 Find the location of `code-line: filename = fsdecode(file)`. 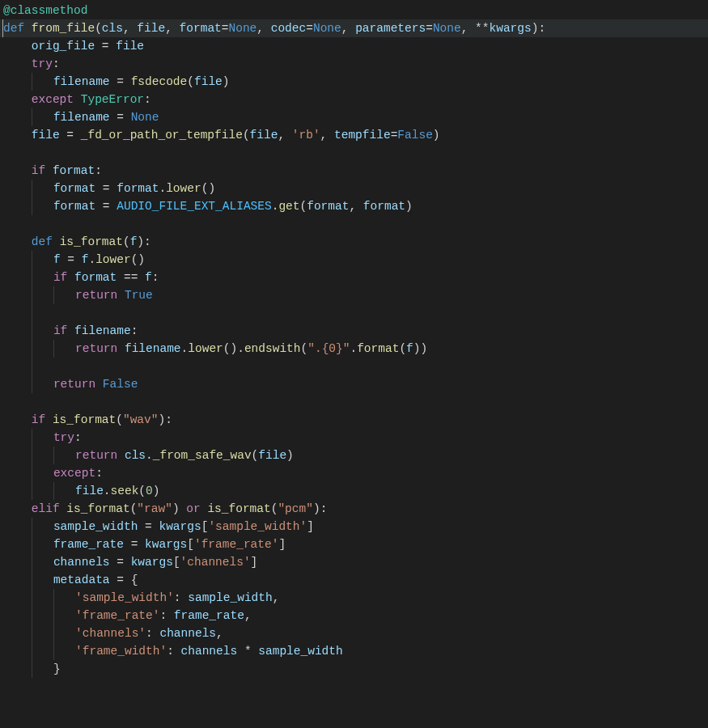

code-line: filename = fsdecode(file) is located at coordinates (354, 82).